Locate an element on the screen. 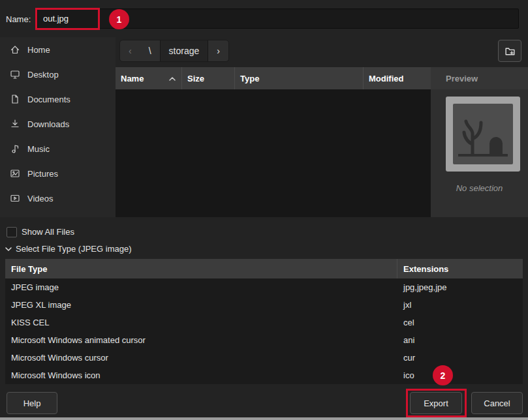 The width and height of the screenshot is (528, 420). column-header-file-type: File Type is located at coordinates (201, 269).